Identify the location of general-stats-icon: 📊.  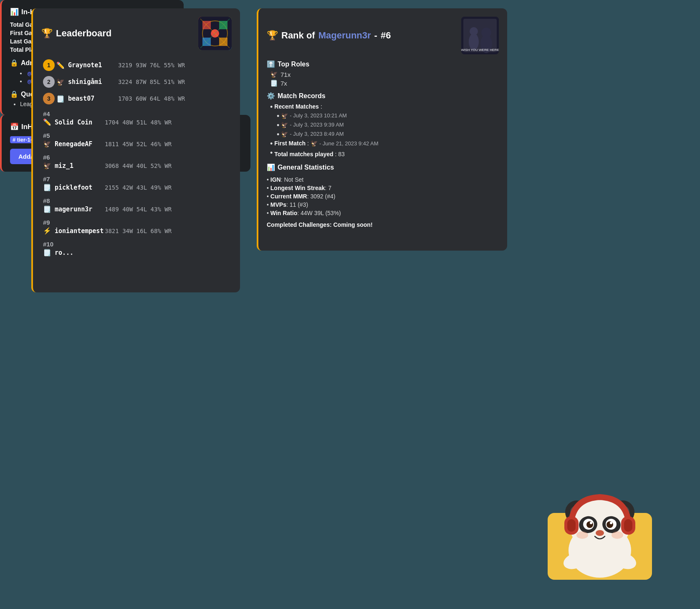
(271, 167).